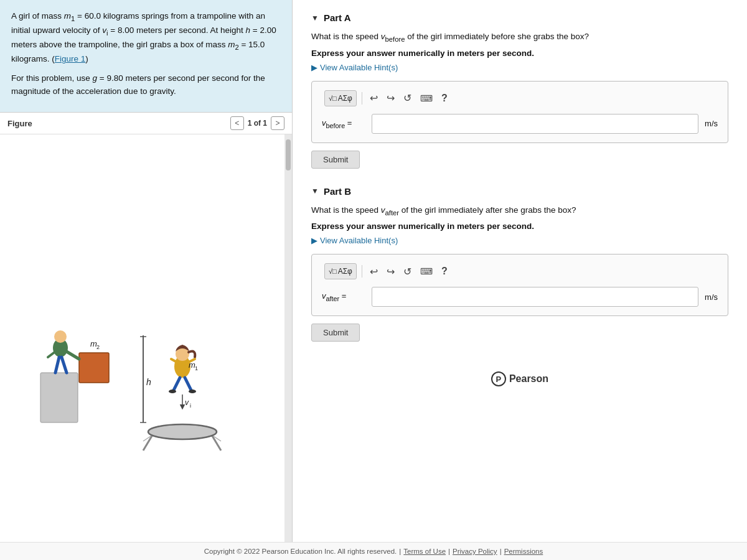 The width and height of the screenshot is (747, 560). What do you see at coordinates (149, 382) in the screenshot?
I see `svg-text: h` at bounding box center [149, 382].